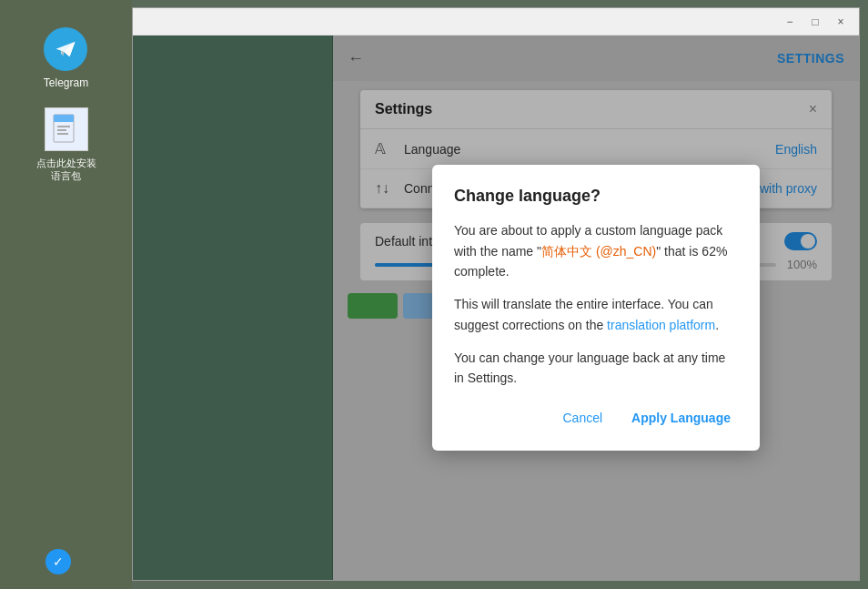 Image resolution: width=868 pixels, height=589 pixels. I want to click on telegram-icon-bg, so click(66, 49).